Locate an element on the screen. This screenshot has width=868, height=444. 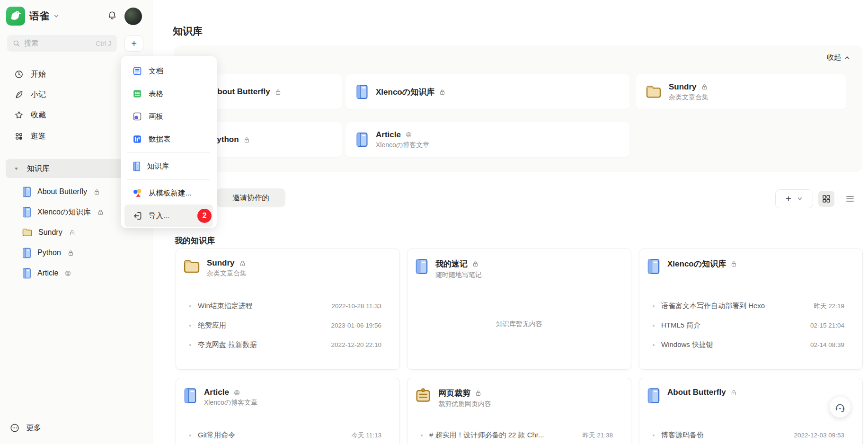
doc-row: 绝赞应用2023-01-06 19:56 is located at coordinates (283, 326).